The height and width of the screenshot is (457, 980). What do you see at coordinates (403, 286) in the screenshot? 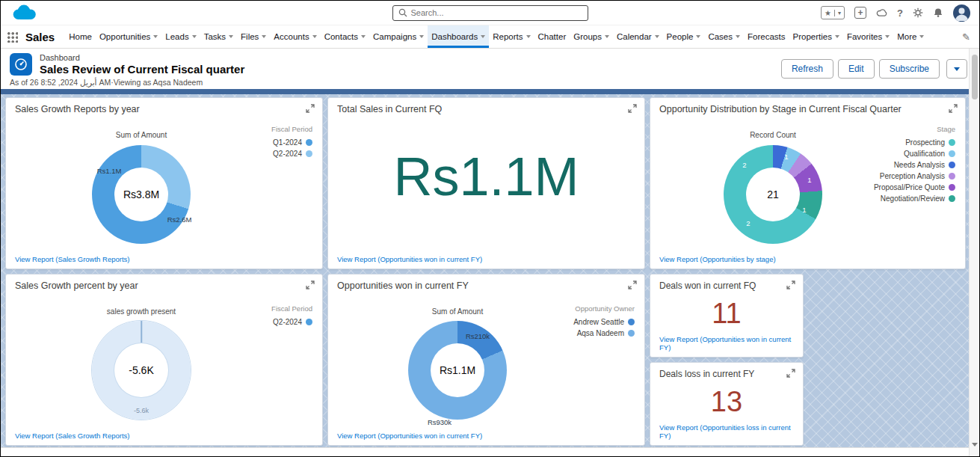
I see `card-title: Opportunities won in current FY` at bounding box center [403, 286].